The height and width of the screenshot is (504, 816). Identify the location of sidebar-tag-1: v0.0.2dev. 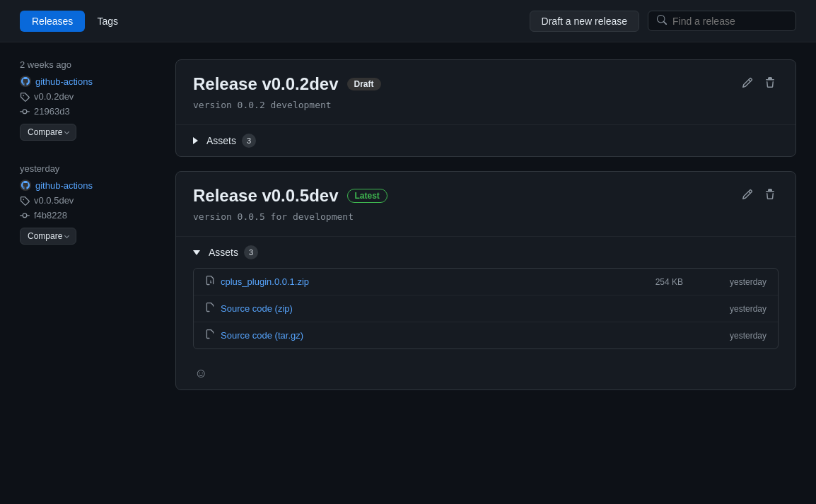
(91, 96).